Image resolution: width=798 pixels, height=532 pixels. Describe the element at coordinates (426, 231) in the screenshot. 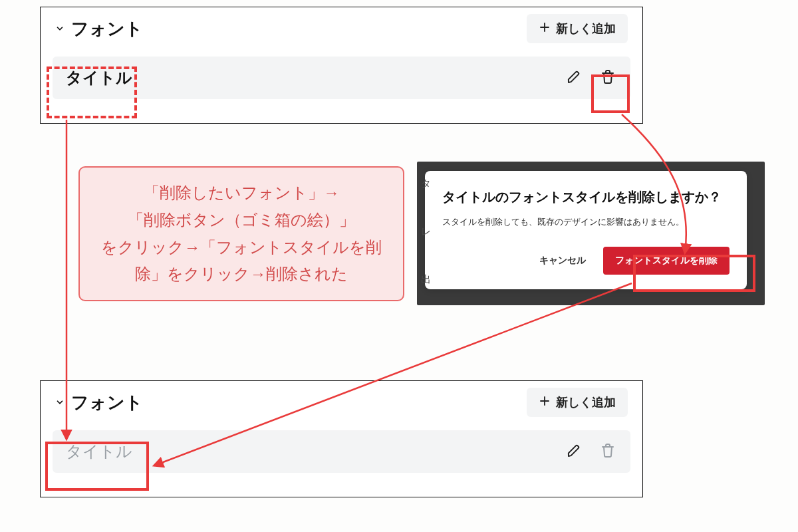

I see `bg-glyph: レ` at that location.